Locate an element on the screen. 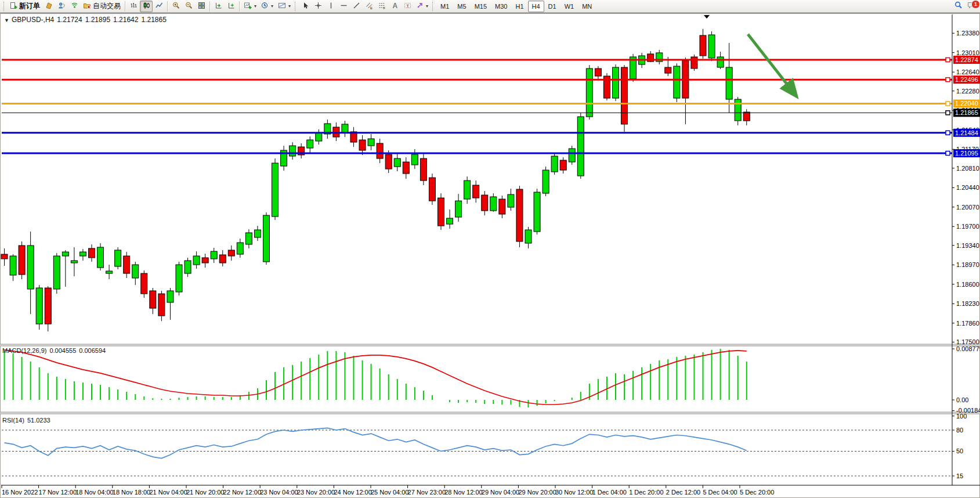 This screenshot has width=980, height=498. search-icon is located at coordinates (959, 6).